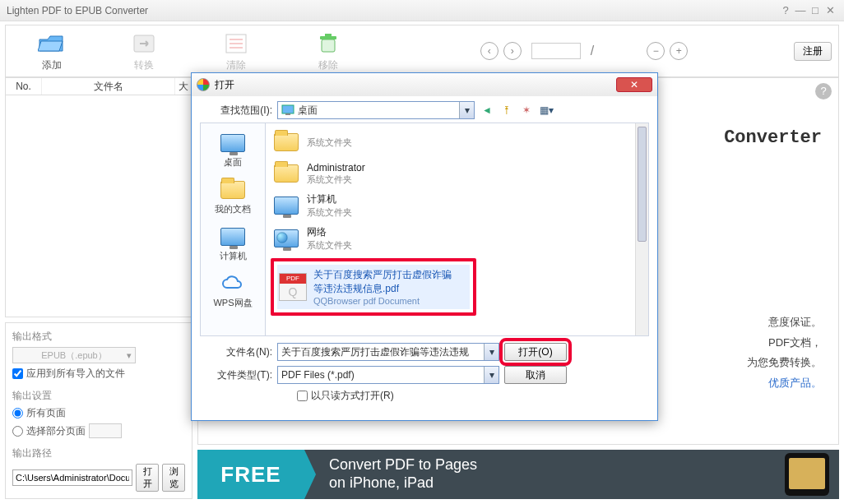 This screenshot has width=844, height=504. What do you see at coordinates (328, 44) in the screenshot?
I see `trash-icon` at bounding box center [328, 44].